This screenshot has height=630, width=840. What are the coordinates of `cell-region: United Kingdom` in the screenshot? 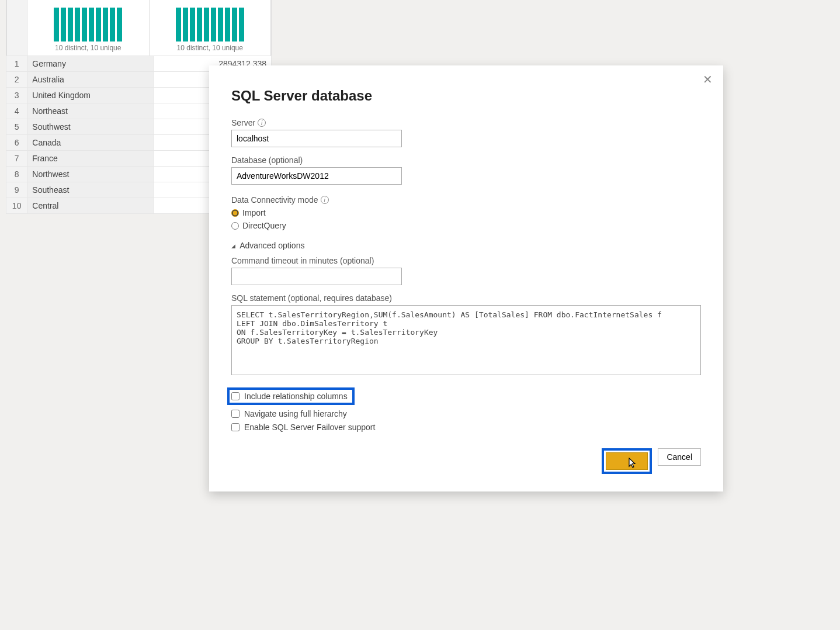 It's located at (91, 96).